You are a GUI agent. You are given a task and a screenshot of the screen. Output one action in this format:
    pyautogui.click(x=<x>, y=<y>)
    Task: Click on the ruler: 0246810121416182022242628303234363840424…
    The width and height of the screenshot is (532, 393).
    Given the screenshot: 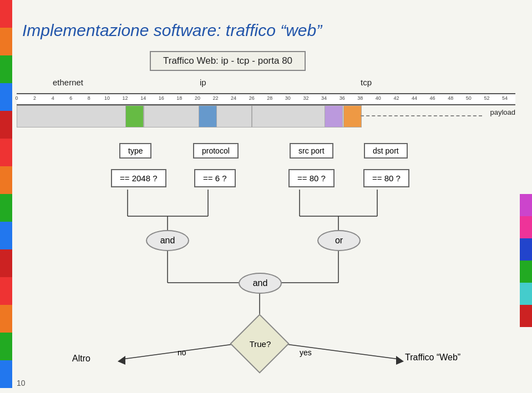 What is the action you would take?
    pyautogui.click(x=266, y=99)
    